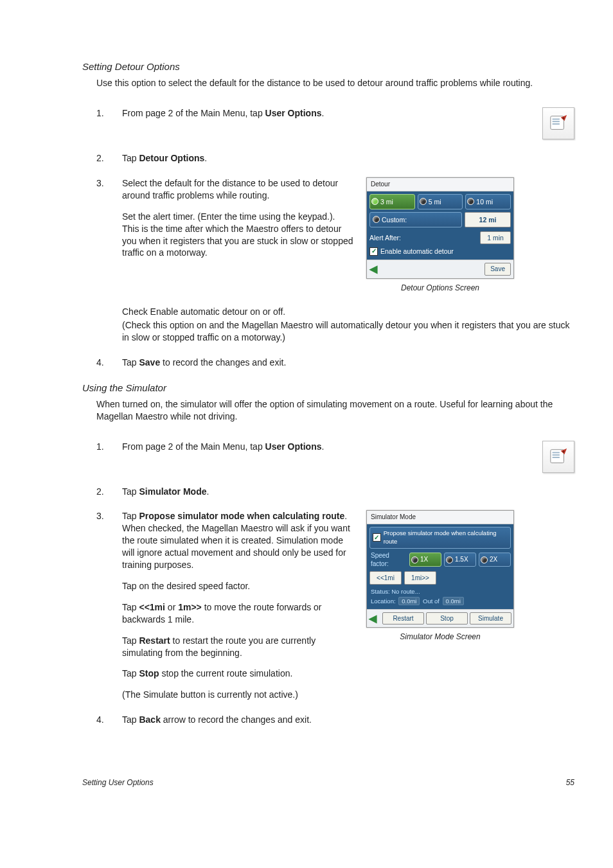 The image size is (613, 868). What do you see at coordinates (440, 185) in the screenshot?
I see `screen-title: Detour` at bounding box center [440, 185].